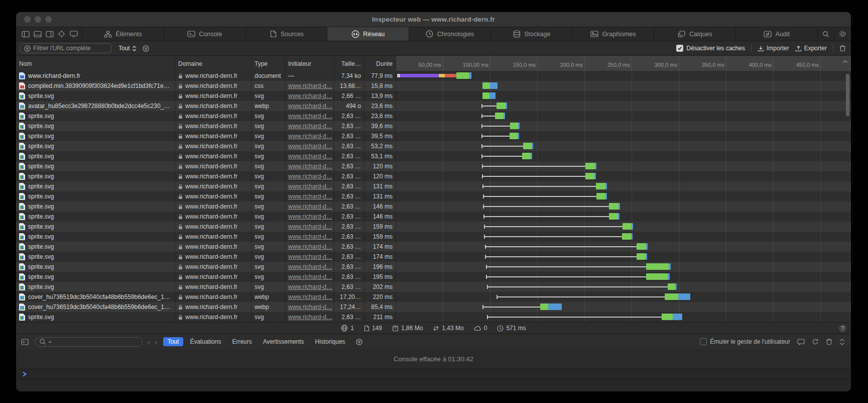 The width and height of the screenshot is (868, 403). Describe the element at coordinates (434, 386) in the screenshot. I see `console-prompt-area` at that location.